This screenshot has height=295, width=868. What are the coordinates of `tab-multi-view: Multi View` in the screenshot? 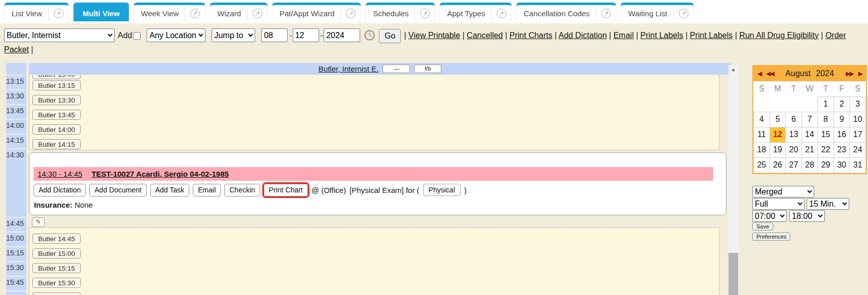 It's located at (101, 12).